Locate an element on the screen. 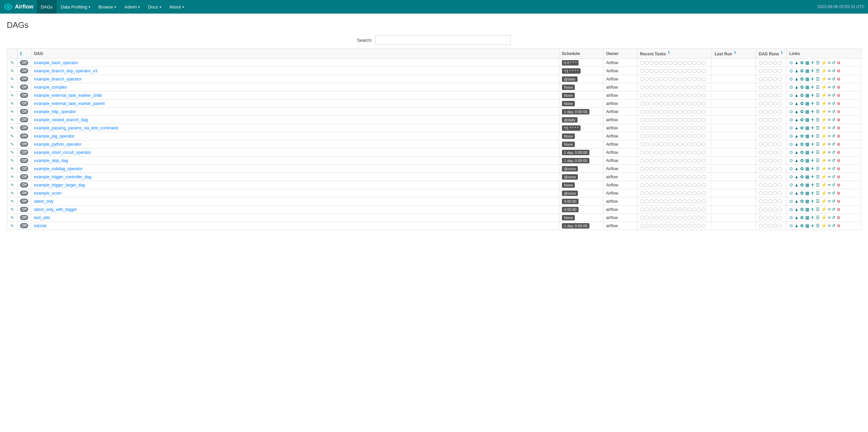 Image resolution: width=868 pixels, height=432 pixels. dag-name-link: example_bash_operator is located at coordinates (56, 63).